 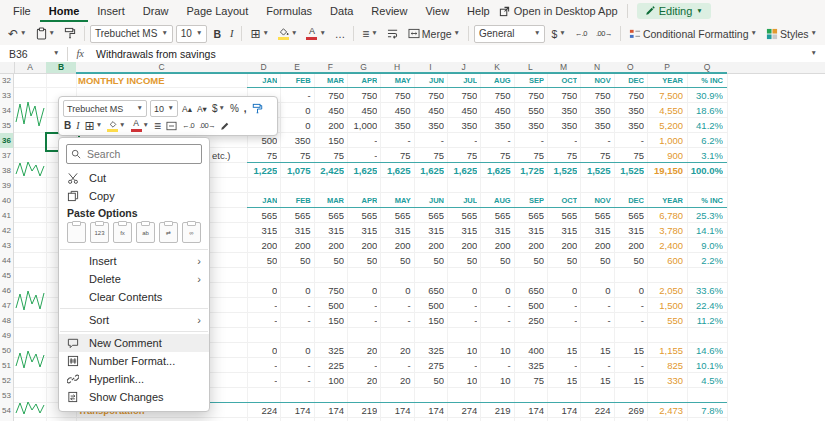 What do you see at coordinates (462, 410) in the screenshot?
I see `cell-J54: 274` at bounding box center [462, 410].